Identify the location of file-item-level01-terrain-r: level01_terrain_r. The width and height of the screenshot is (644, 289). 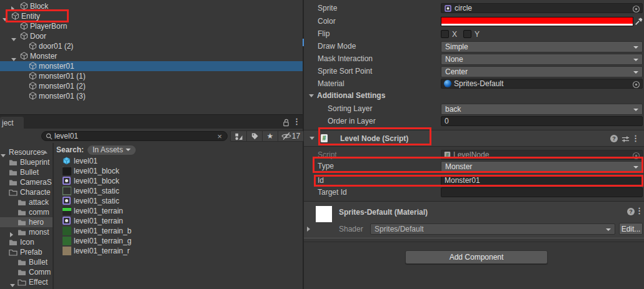
(178, 251).